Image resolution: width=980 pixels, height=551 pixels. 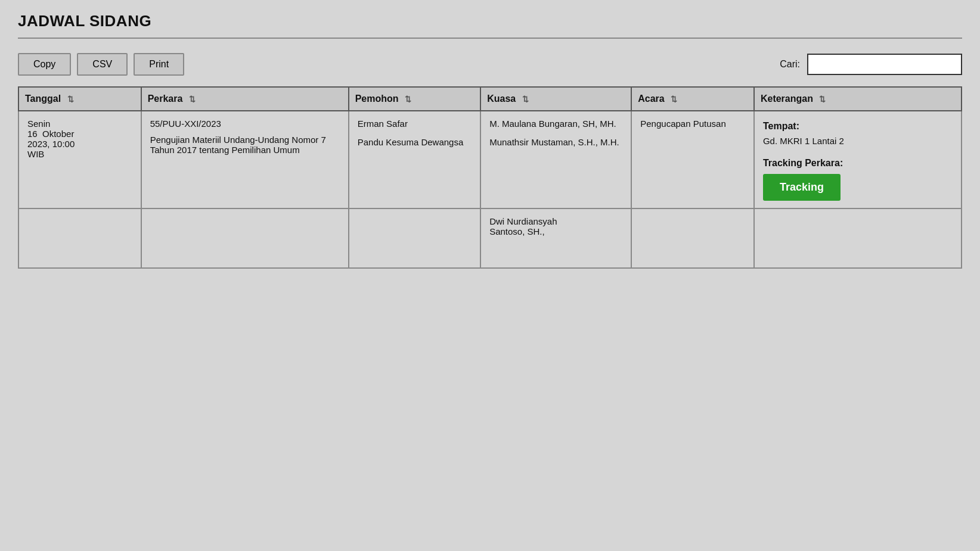 I want to click on toolbar-buttons: Copy CSV Print, so click(x=101, y=64).